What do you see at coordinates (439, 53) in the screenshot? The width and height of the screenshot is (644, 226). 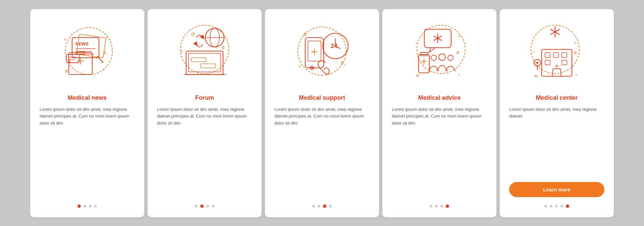 I see `illustration-medical-advice: + + +` at bounding box center [439, 53].